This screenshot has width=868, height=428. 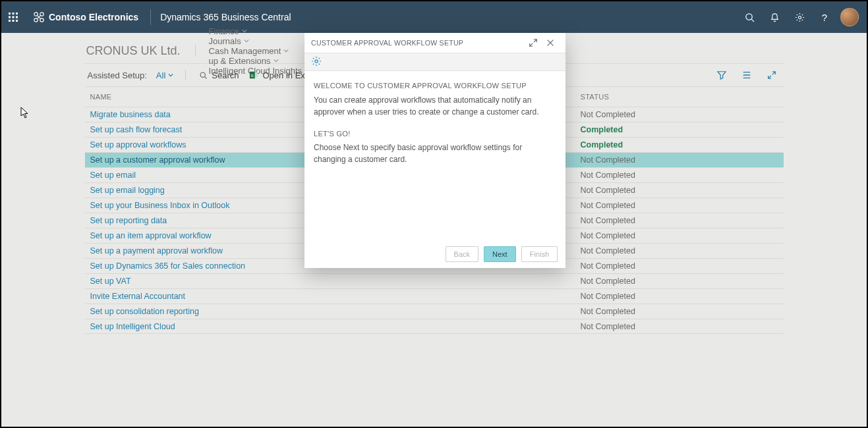 I want to click on back-button: Back, so click(x=462, y=254).